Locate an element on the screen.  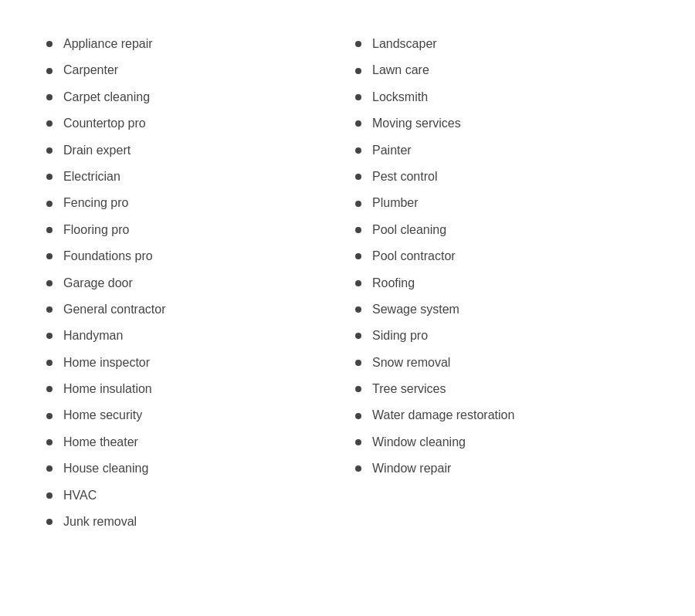
list-item: Window repair is located at coordinates (502, 469).